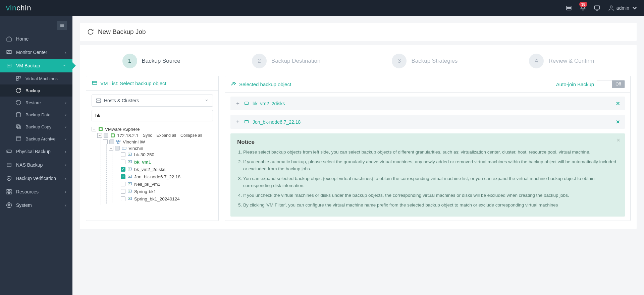  I want to click on close-notice: ×, so click(619, 140).